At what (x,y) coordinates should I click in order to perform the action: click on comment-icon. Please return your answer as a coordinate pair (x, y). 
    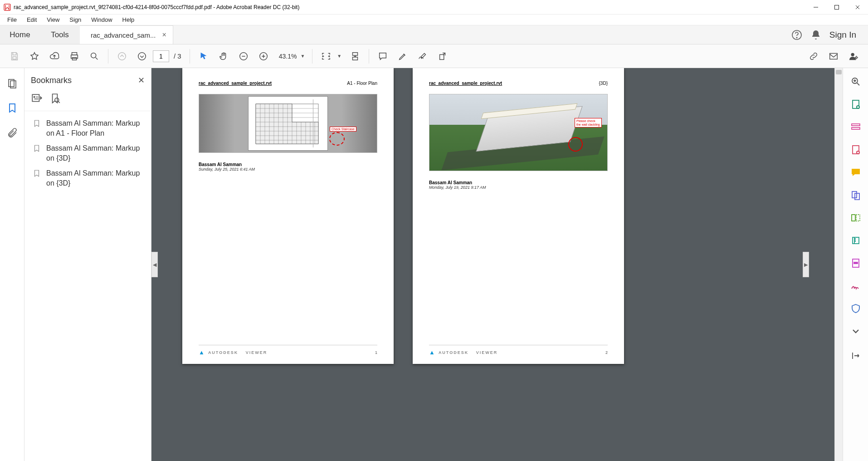
    Looking at the image, I should click on (383, 56).